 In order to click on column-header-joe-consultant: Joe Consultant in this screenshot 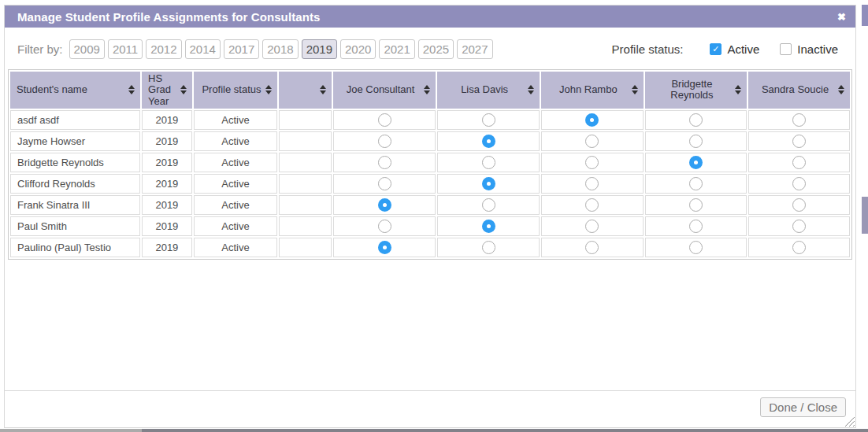, I will do `click(384, 90)`.